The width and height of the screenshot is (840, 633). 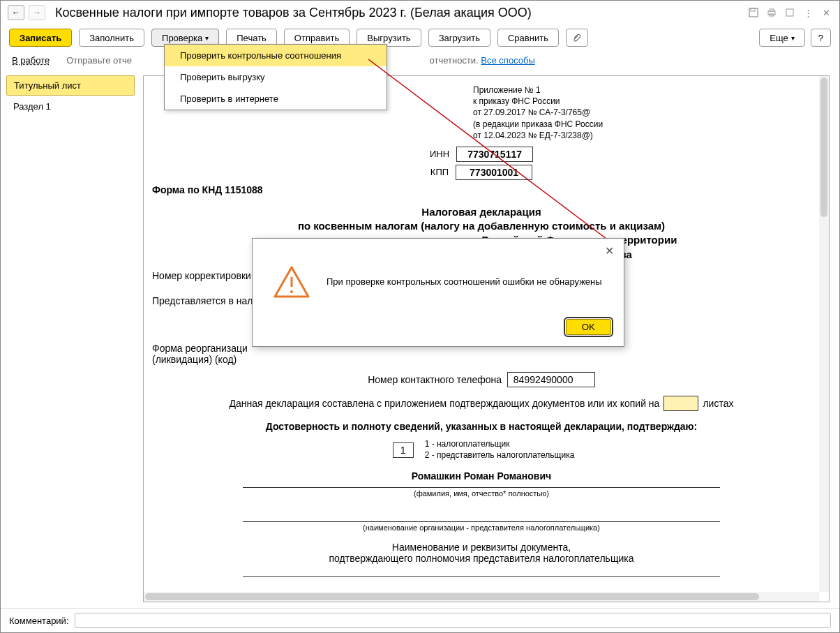 I want to click on sidebar-item-title-page: Титульный лист, so click(x=70, y=85).